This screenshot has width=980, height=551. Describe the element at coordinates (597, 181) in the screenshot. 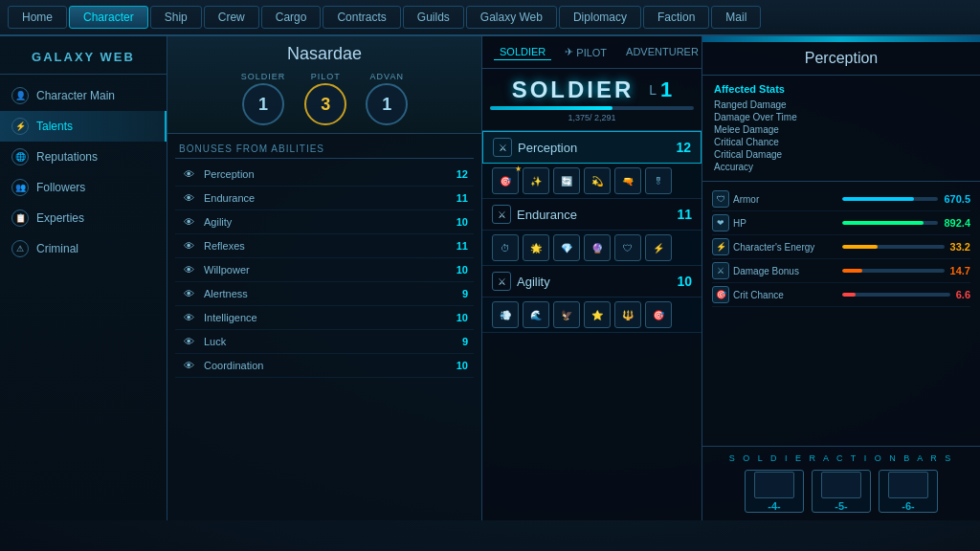

I see `ability-icon-box: 💫` at that location.